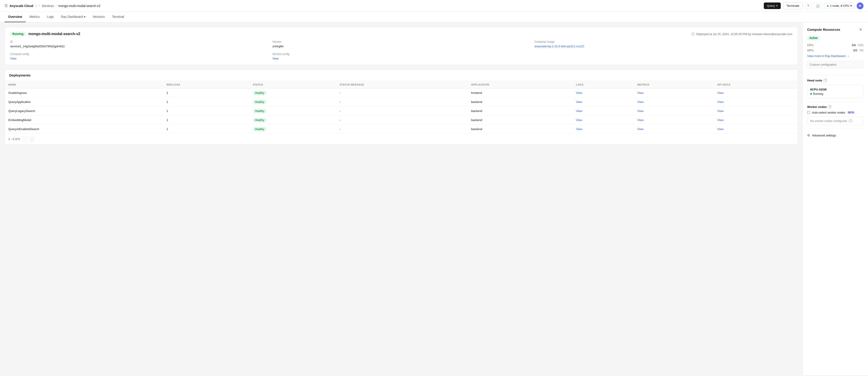  I want to click on tab-overview: Overview, so click(15, 17).